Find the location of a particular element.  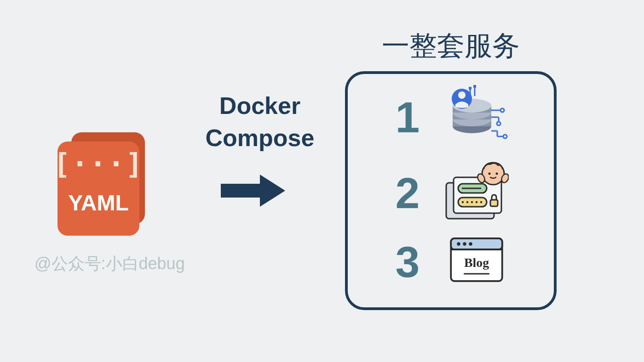

login-credentials-icon is located at coordinates (477, 193).